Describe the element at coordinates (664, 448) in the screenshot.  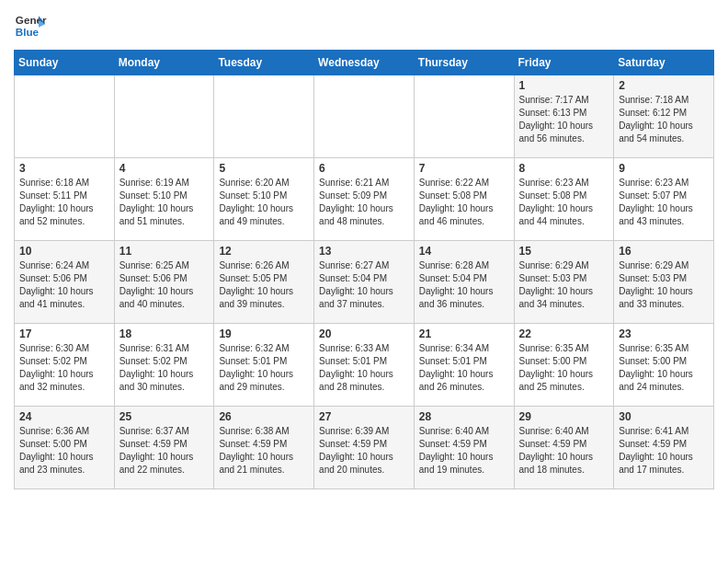
I see `calendar-cell: 30Sunrise: 6:41 AM Sunset: 4:59 PM Dayli…` at that location.